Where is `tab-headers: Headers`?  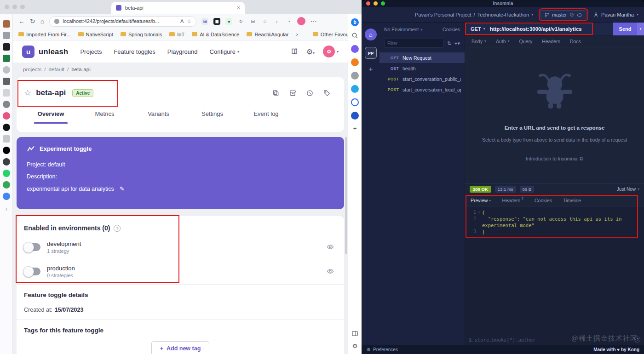 tab-headers: Headers is located at coordinates (551, 41).